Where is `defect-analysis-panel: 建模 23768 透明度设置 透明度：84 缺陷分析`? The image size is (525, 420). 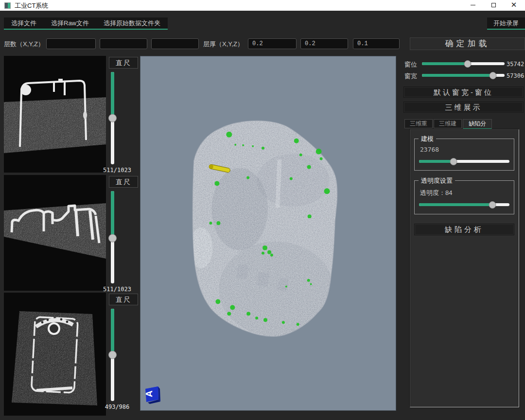
defect-analysis-panel: 建模 23768 透明度设置 透明度：84 缺陷分析 is located at coordinates (465, 268).